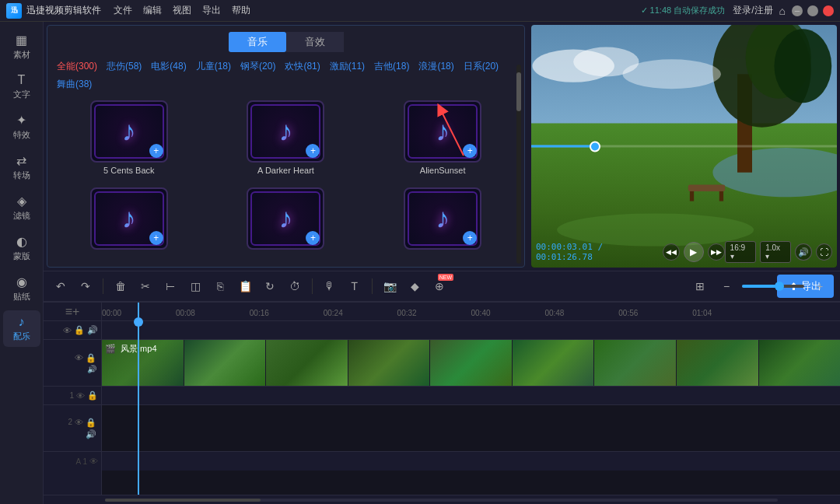  I want to click on track-headers: 👁 🔒 🔊 👁 🔒 🔊 1, so click(73, 408).